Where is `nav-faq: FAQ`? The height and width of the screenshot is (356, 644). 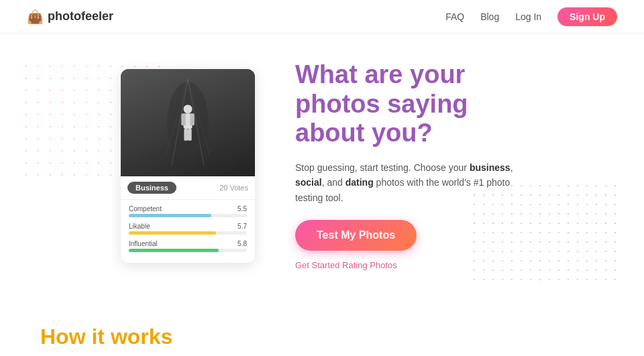
nav-faq: FAQ is located at coordinates (455, 17).